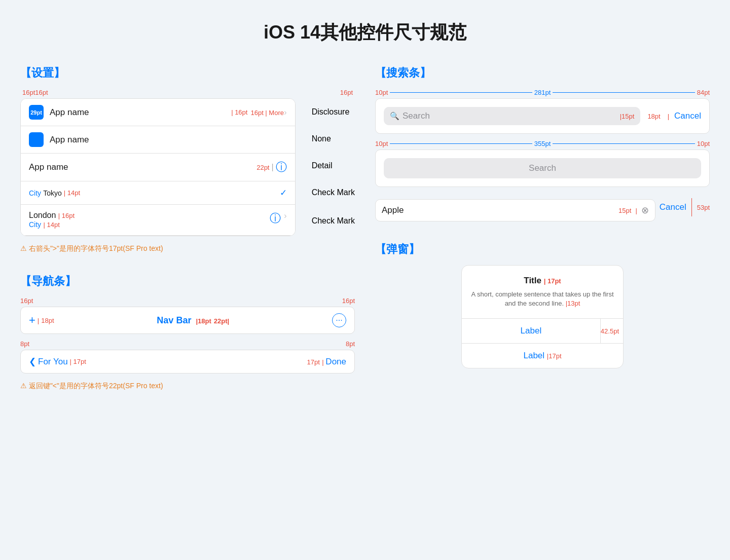  What do you see at coordinates (542, 317) in the screenshot?
I see `popup-box: Title | 17pt A short, complete sentence …` at bounding box center [542, 317].